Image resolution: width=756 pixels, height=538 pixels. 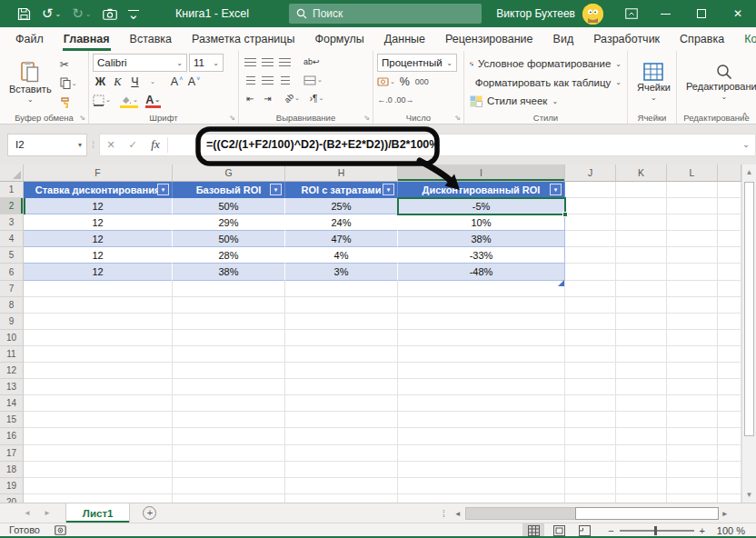 I want to click on cell-F5: 12, so click(x=98, y=255).